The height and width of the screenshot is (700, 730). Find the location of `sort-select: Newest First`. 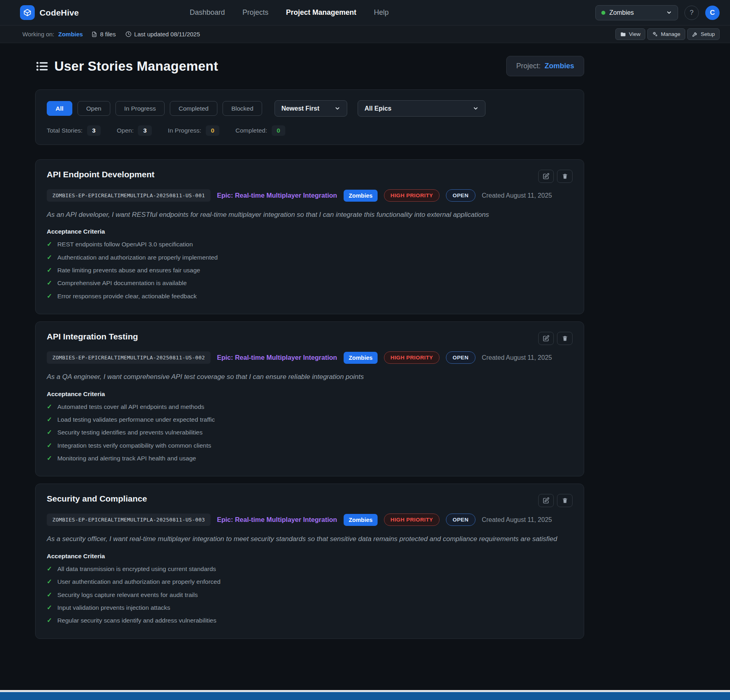

sort-select: Newest First is located at coordinates (311, 109).